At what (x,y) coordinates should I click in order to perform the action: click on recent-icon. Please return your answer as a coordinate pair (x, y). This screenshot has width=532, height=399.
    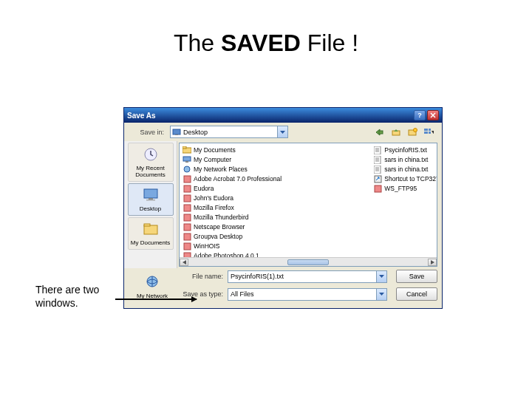
    Looking at the image, I should click on (151, 154).